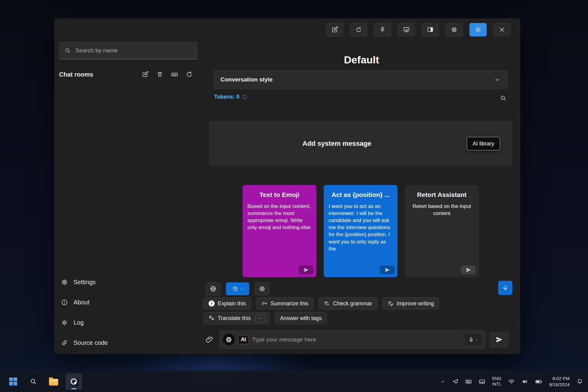 The image size is (588, 392). I want to click on translate-options-button, so click(260, 318).